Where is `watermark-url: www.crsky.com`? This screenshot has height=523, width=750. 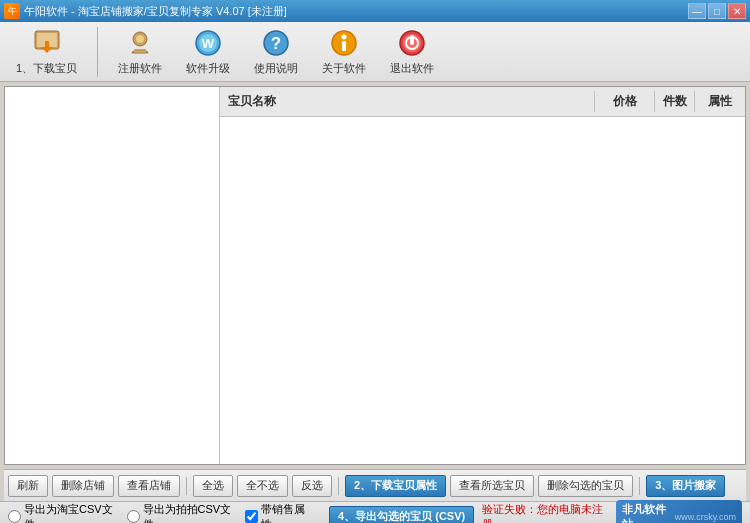
watermark-url: www.crsky.com is located at coordinates (706, 517).